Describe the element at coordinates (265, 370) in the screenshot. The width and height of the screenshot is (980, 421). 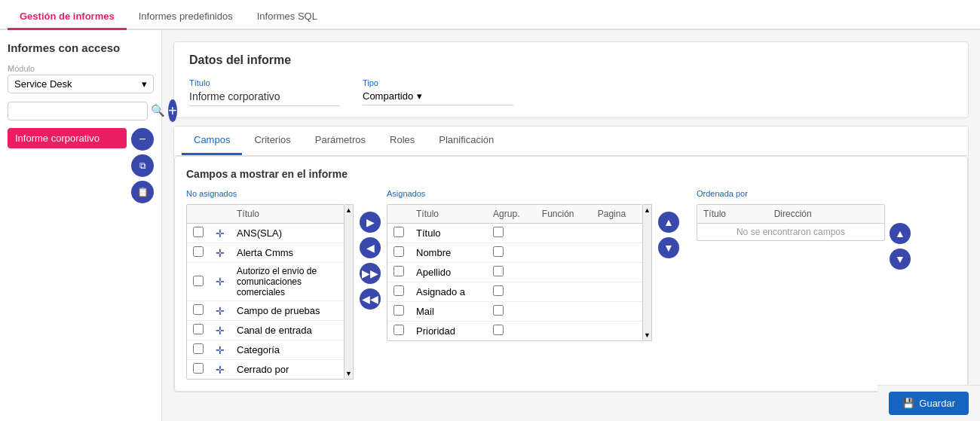
I see `table-row: ✛ Cerrado por` at that location.